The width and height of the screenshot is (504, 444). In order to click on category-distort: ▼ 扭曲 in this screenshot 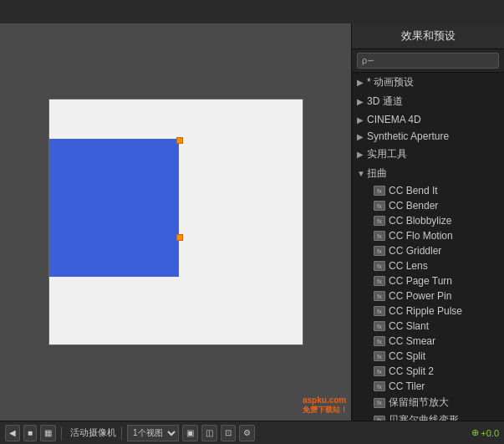, I will do `click(428, 174)`.